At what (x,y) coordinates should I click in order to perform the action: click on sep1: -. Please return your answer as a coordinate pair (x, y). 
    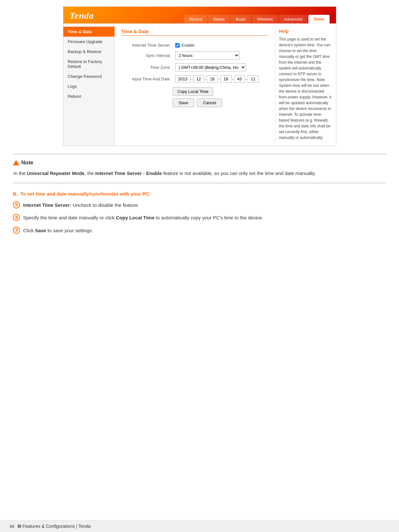
    Looking at the image, I should click on (192, 79).